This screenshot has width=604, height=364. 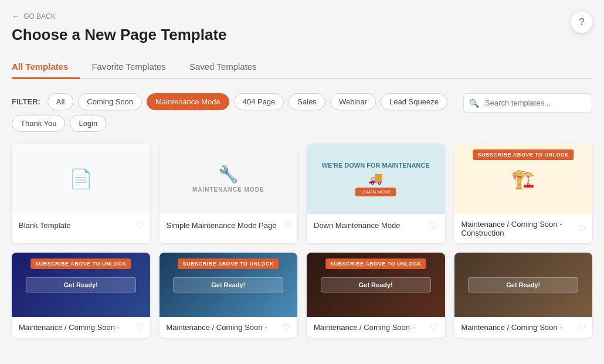 What do you see at coordinates (46, 67) in the screenshot?
I see `tab-all-templates: All Templates` at bounding box center [46, 67].